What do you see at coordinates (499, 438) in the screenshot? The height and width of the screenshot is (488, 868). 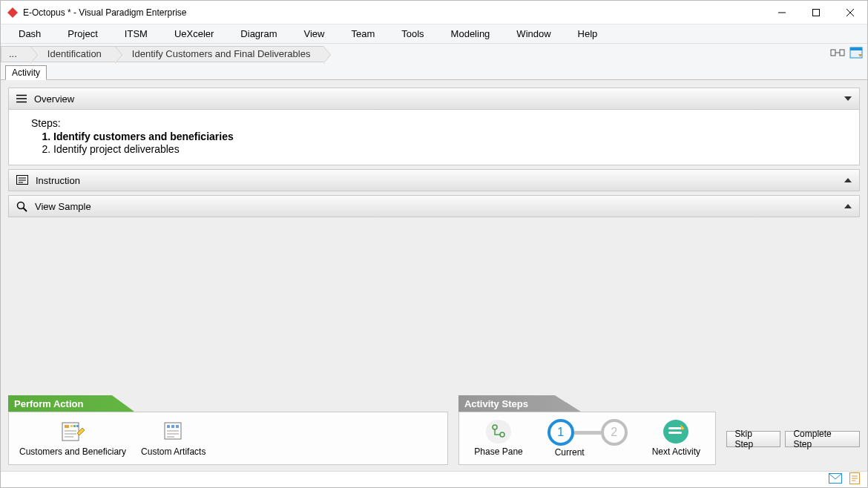 I see `phase-pane-item: Phase Pane` at bounding box center [499, 438].